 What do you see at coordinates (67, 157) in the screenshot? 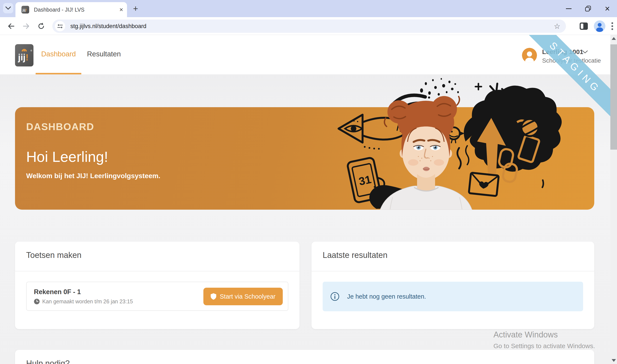
I see `hero-title: Hoi Leerling!` at bounding box center [67, 157].